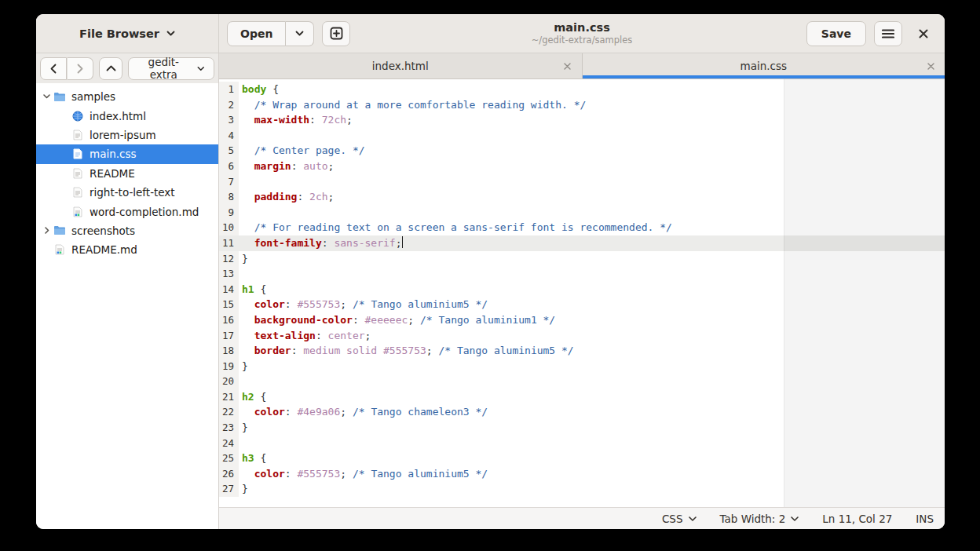  What do you see at coordinates (229, 443) in the screenshot?
I see `line-number: 24` at bounding box center [229, 443].